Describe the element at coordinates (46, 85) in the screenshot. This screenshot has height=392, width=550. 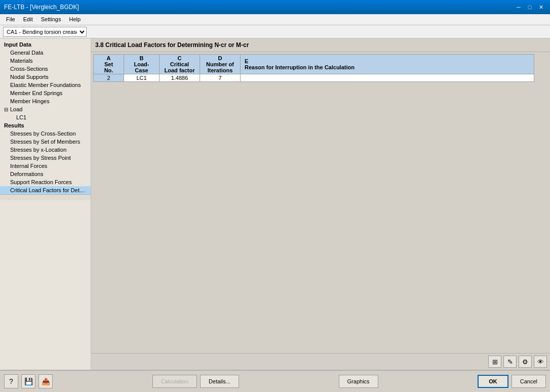
I see `sidebar-item-elastic-member-foundations: Elastic Member Foundations` at that location.